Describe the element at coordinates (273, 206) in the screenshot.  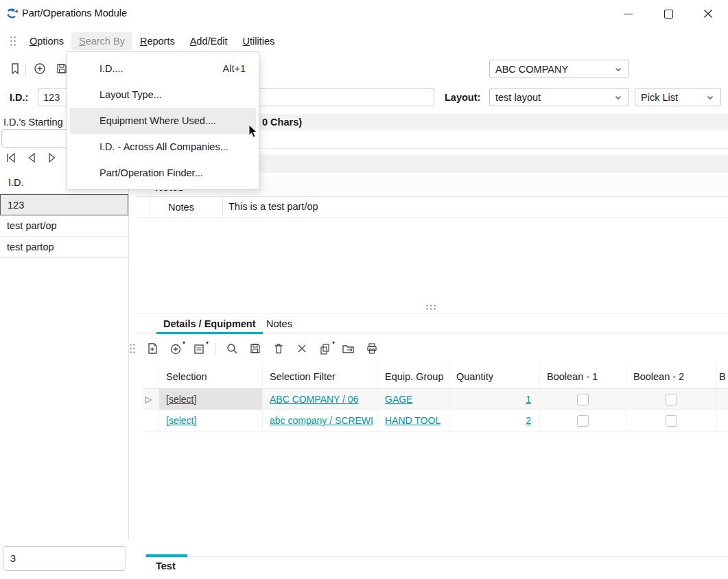
I see `notes-field-value: This is a test part/op` at that location.